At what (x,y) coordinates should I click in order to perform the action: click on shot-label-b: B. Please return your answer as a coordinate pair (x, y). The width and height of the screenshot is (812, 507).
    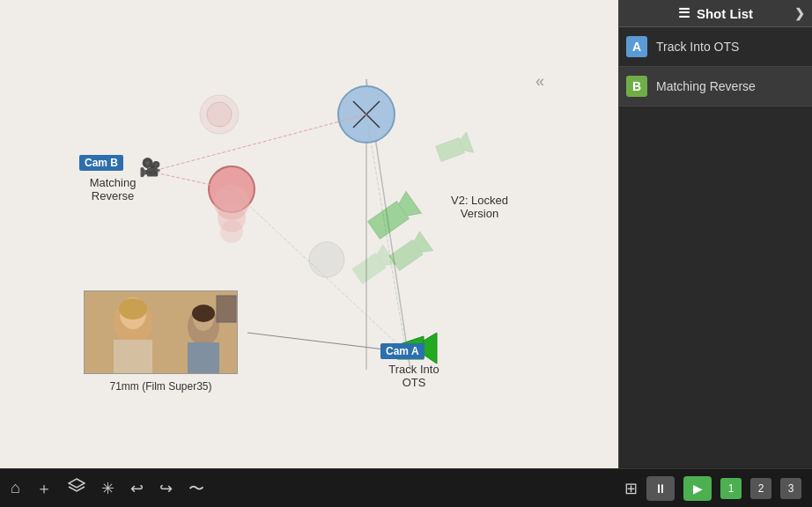
    Looking at the image, I should click on (637, 86).